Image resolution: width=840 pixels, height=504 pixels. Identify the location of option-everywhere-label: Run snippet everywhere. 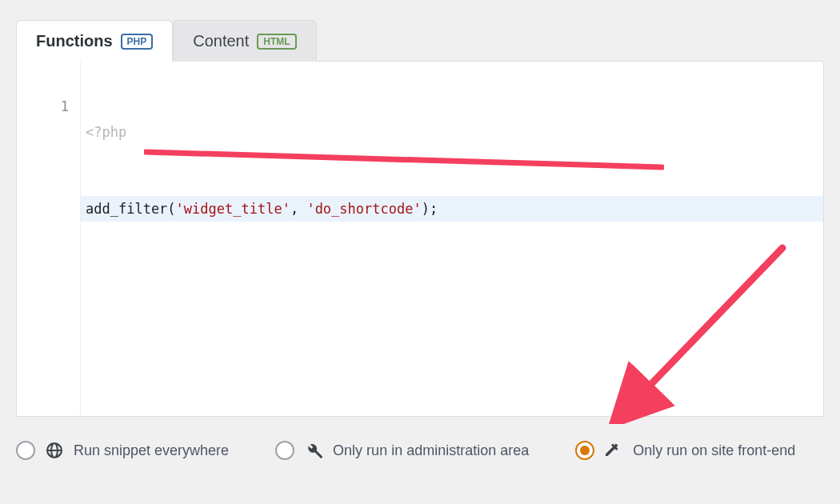
(151, 451).